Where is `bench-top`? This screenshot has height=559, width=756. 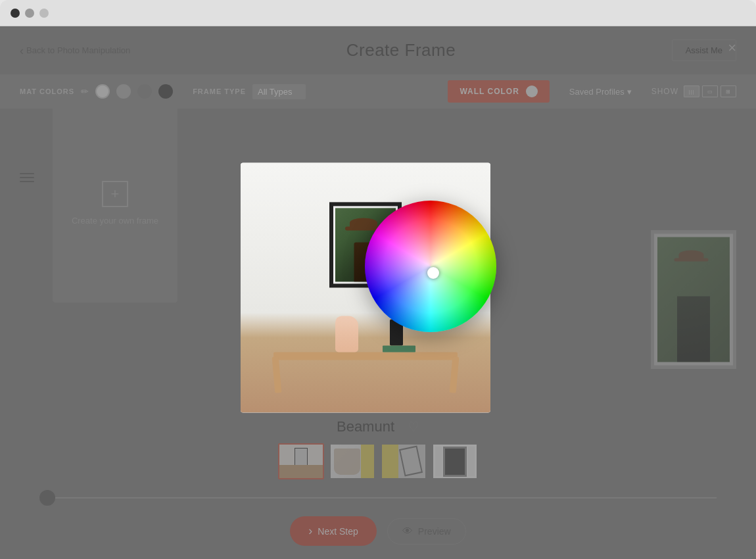
bench-top is located at coordinates (366, 356).